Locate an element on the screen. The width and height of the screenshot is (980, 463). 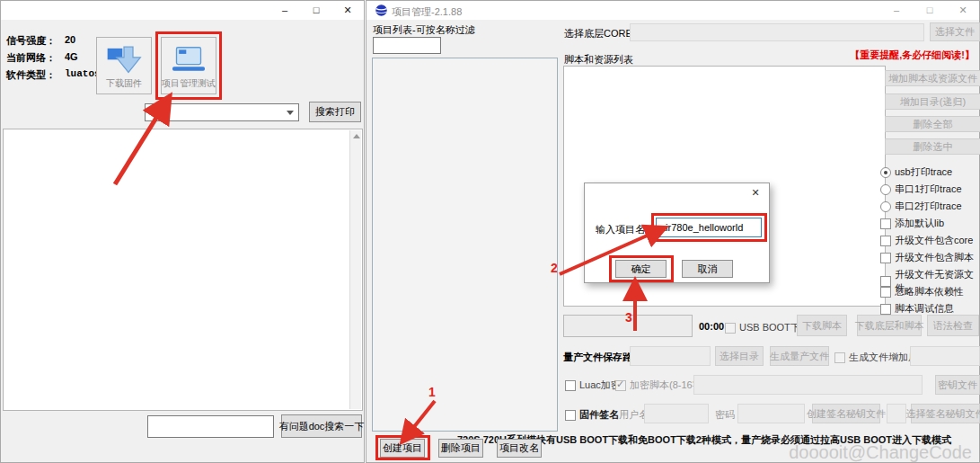
search-print-button: 搜索打印 is located at coordinates (335, 111).